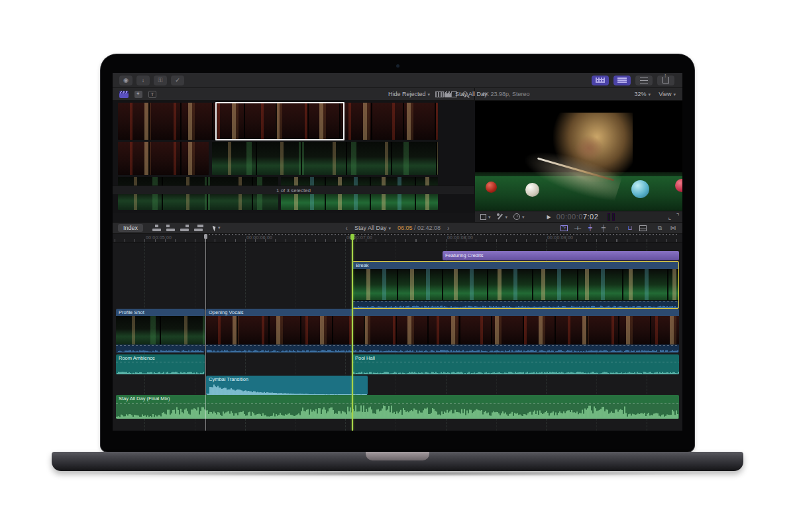 Image resolution: width=795 pixels, height=532 pixels. I want to click on share-button, so click(666, 81).